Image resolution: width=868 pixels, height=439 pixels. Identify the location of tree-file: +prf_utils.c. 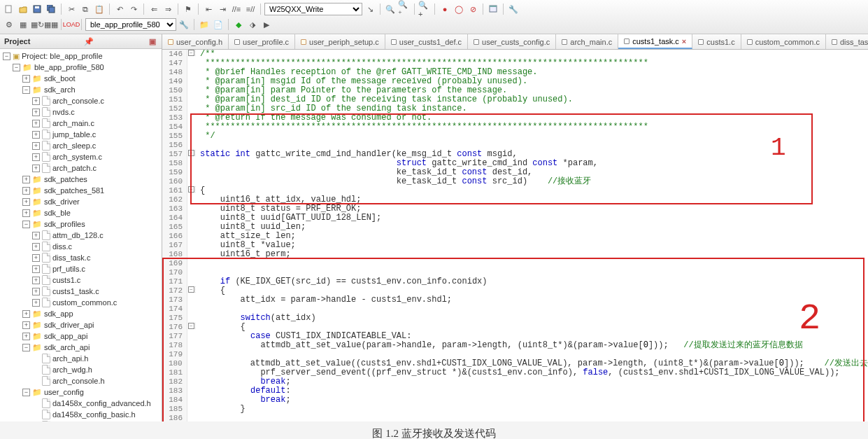
(81, 269).